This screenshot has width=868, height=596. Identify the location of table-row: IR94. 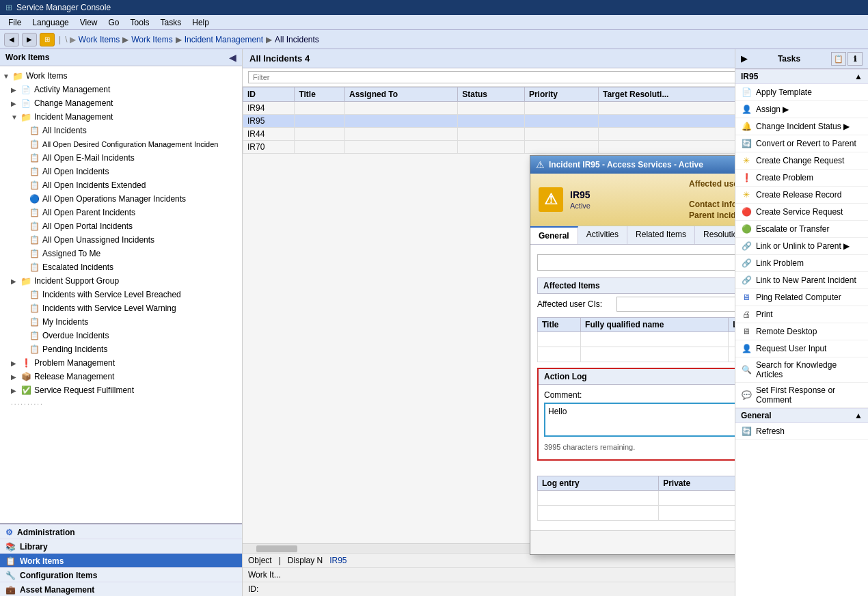
(556, 108).